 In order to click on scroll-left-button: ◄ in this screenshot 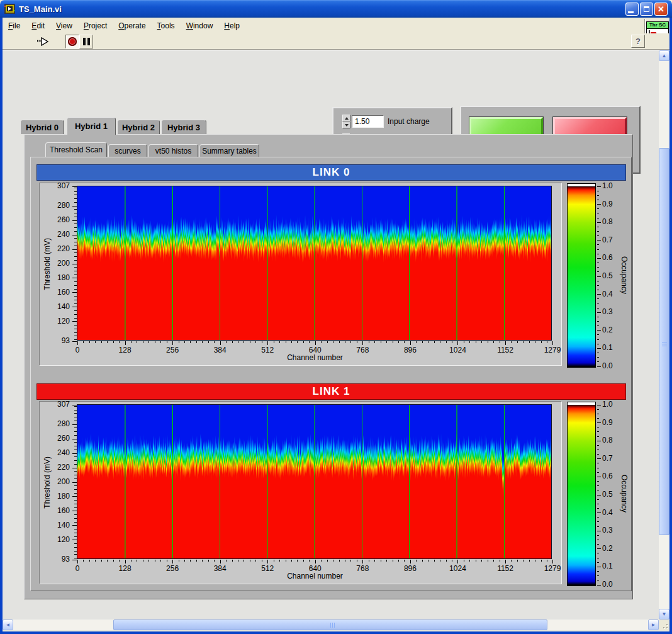, I will do `click(8, 625)`.